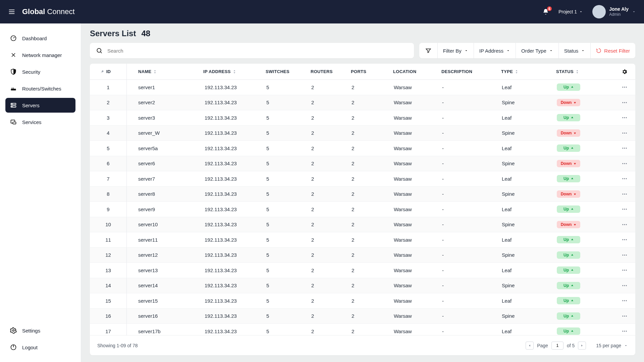 The height and width of the screenshot is (362, 644). I want to click on table-row: 15server15192.113.34.23522Warsaw-LeafUp, so click(363, 301).